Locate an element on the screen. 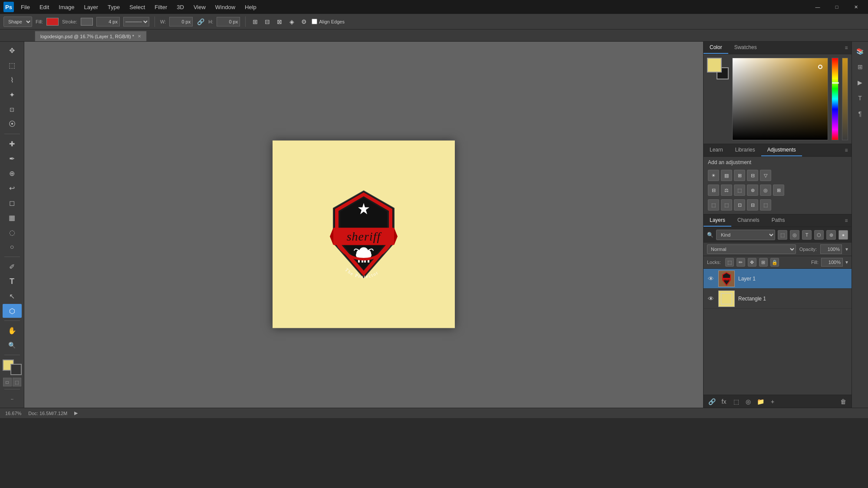 This screenshot has width=868, height=488. tab-color: Color is located at coordinates (716, 48).